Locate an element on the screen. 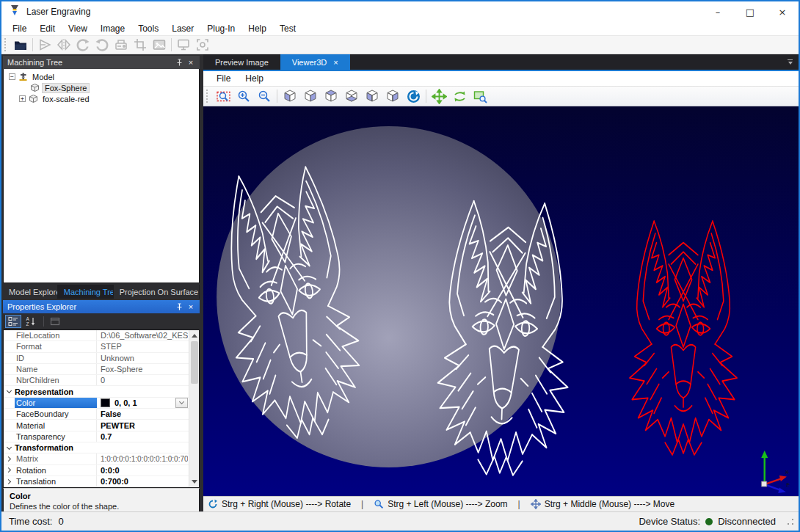  property-row: MaterialPEWTER is located at coordinates (101, 426).